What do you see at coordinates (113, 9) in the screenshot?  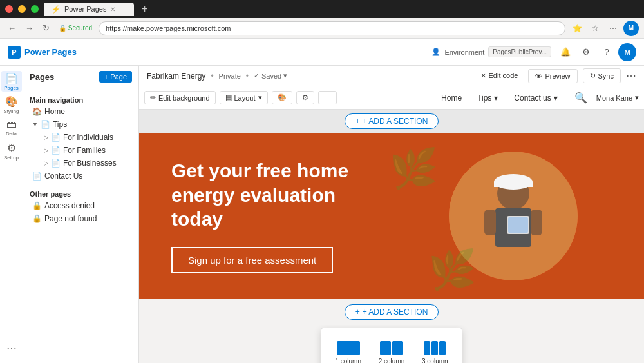 I see `tab-close-button: ✕` at bounding box center [113, 9].